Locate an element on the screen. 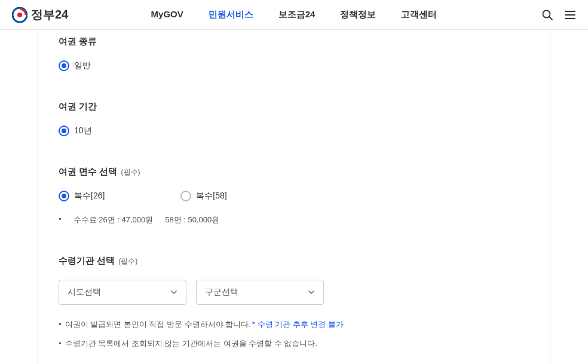 Image resolution: width=588 pixels, height=364 pixels. nav-customer-center: 고객센터 is located at coordinates (419, 14).